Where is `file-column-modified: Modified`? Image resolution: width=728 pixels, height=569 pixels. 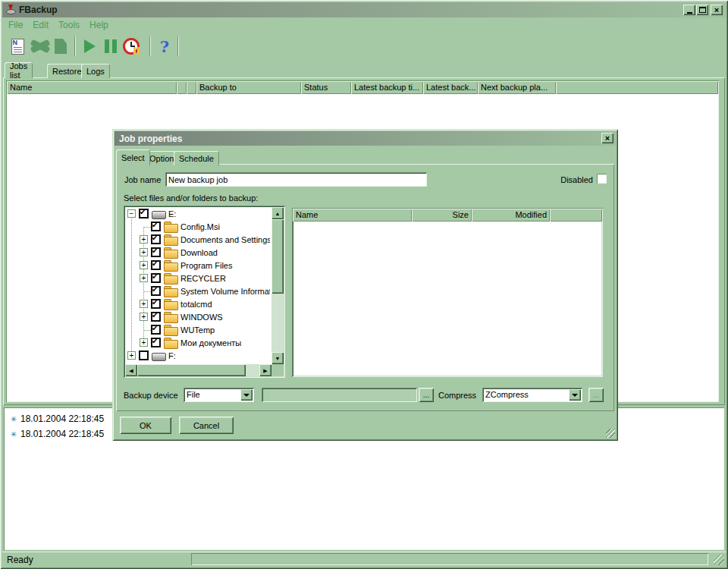 file-column-modified: Modified is located at coordinates (511, 215).